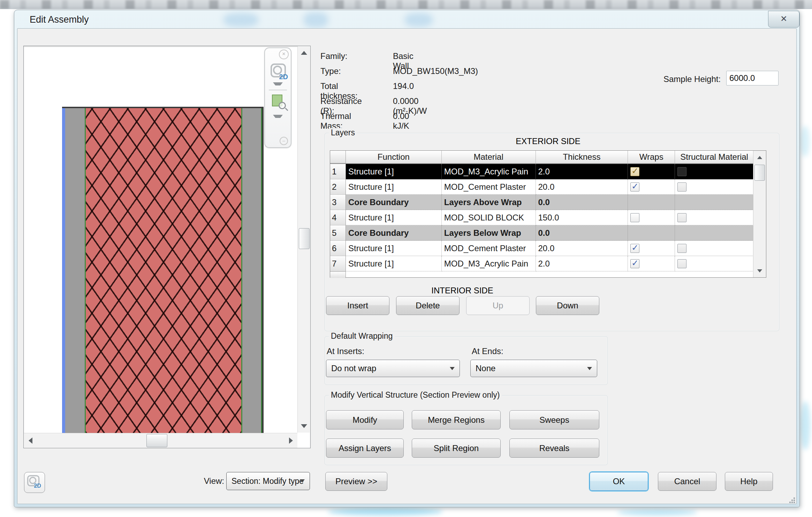 The height and width of the screenshot is (517, 812). What do you see at coordinates (687, 481) in the screenshot?
I see `cancel-button: Cancel` at bounding box center [687, 481].